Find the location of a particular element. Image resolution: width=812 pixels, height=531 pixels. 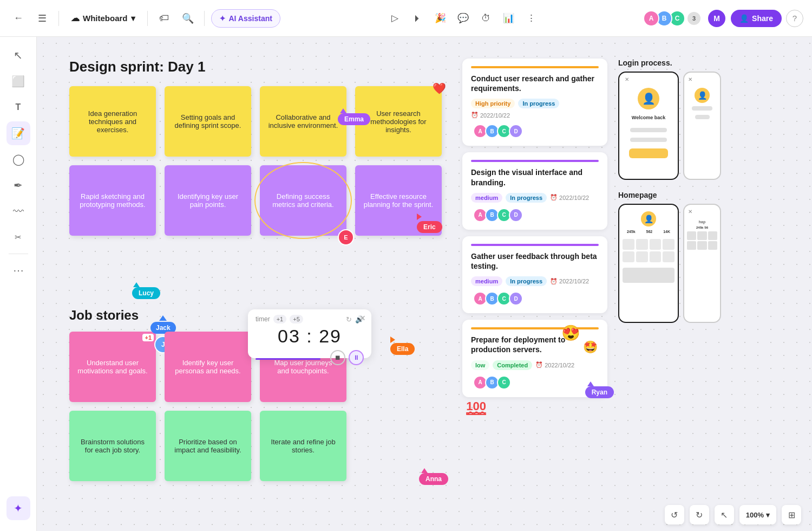

toolbar-center: ▷ ⏵ 🎉 💬 ⏱ 📊 ⋮ is located at coordinates (463, 18).